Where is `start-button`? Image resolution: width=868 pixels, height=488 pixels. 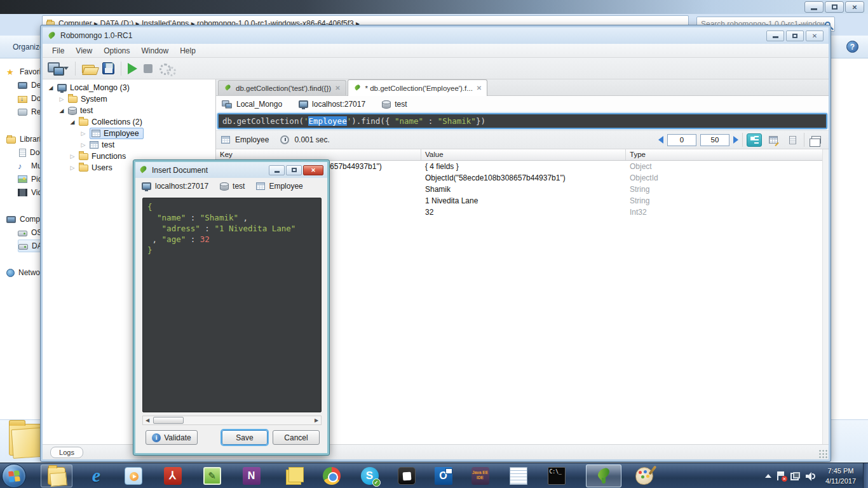
start-button is located at coordinates (14, 476).